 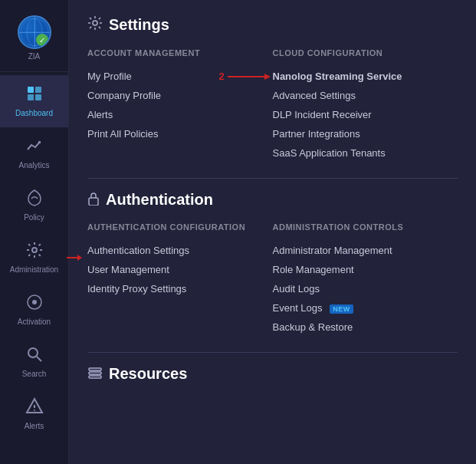 I want to click on user-management-link: User Management, so click(x=180, y=270).